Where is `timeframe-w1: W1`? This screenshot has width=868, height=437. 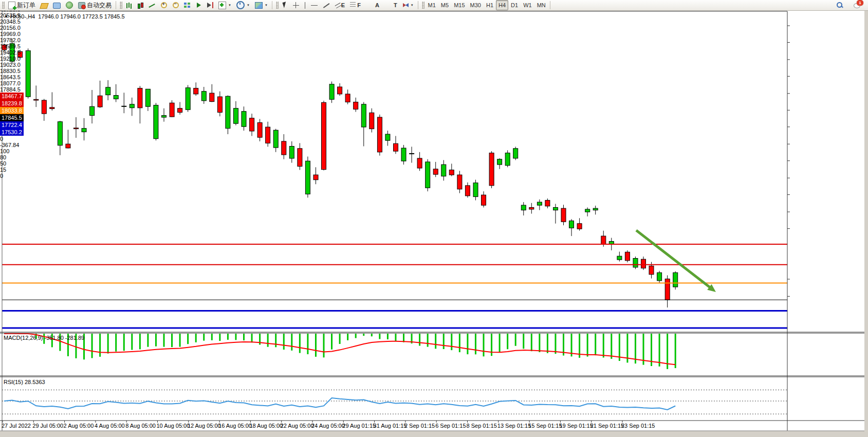 timeframe-w1: W1 is located at coordinates (527, 5).